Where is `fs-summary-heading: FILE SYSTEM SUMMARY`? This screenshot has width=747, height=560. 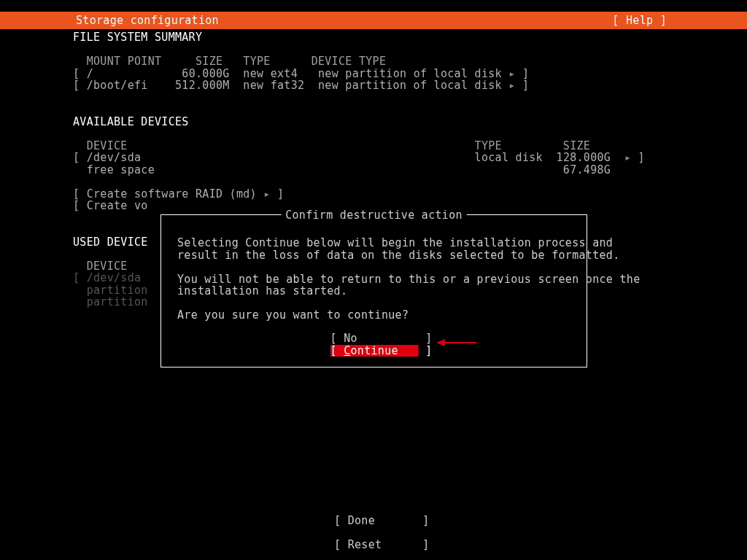
fs-summary-heading: FILE SYSTEM SUMMARY is located at coordinates (137, 37).